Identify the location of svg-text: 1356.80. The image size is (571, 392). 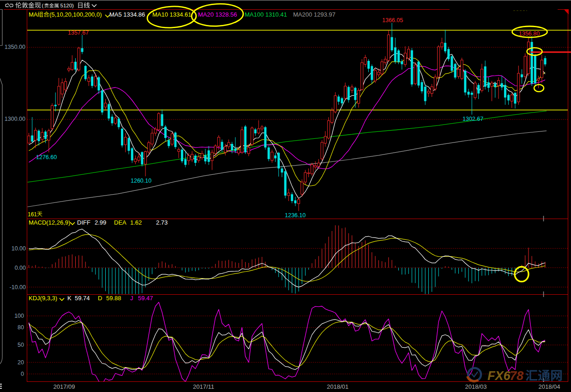
(529, 34).